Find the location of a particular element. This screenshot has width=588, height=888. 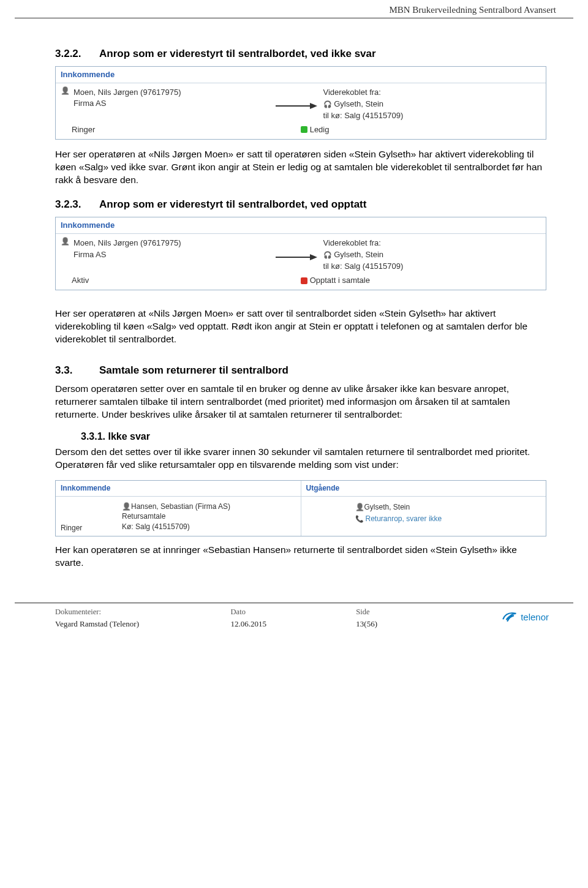

return-call-box: Innkommende Hansen, Sebastian (Firma AS)… is located at coordinates (301, 508).